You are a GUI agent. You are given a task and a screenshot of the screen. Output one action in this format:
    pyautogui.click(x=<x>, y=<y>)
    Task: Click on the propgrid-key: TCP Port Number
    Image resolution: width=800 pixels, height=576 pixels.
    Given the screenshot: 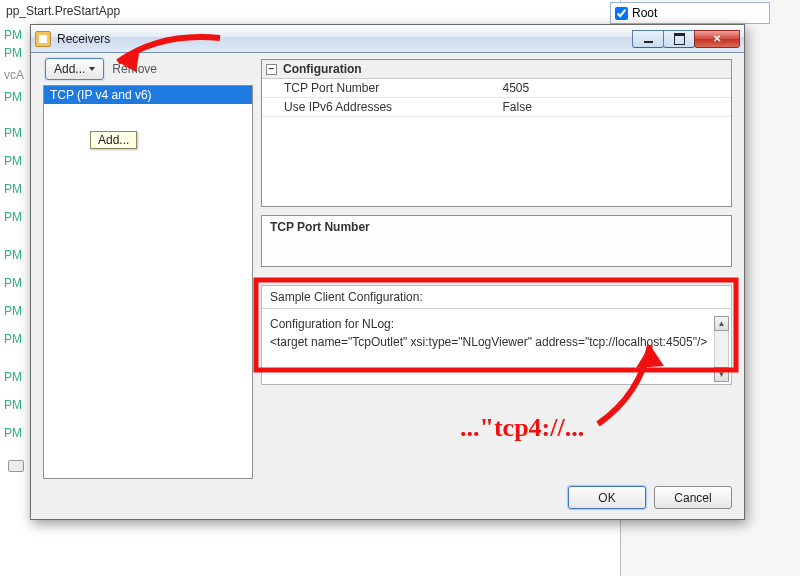 What is the action you would take?
    pyautogui.click(x=380, y=88)
    